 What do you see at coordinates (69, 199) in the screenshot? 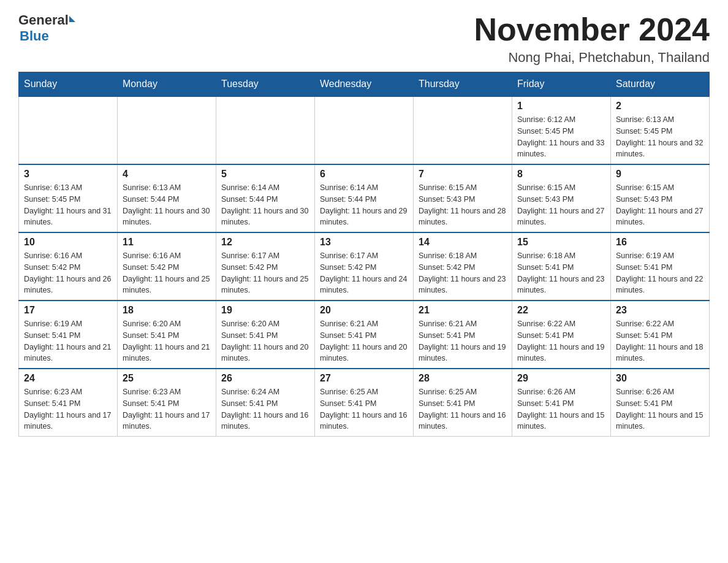
I see `calendar-day-cell: 3Sunrise: 6:13 AM Sunset: 5:45 PM Daylig…` at bounding box center [69, 199].